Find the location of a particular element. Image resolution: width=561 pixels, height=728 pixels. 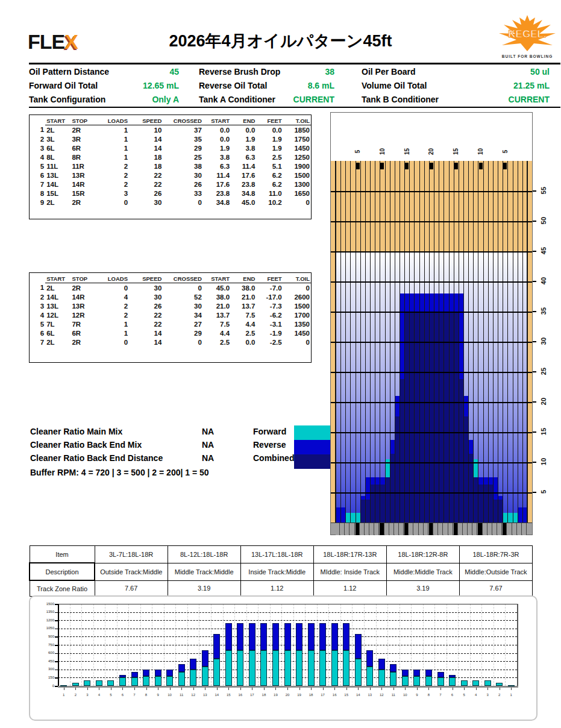

x-axis-label: 1 is located at coordinates (511, 695).